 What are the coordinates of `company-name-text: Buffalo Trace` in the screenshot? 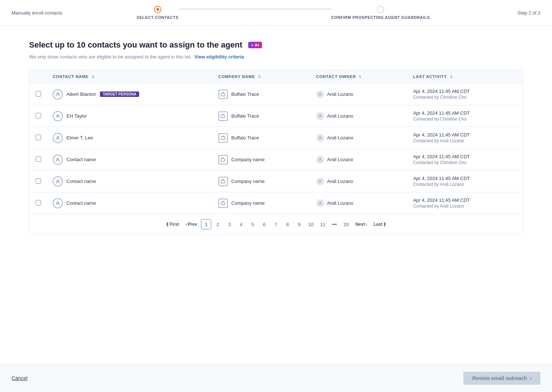 It's located at (245, 94).